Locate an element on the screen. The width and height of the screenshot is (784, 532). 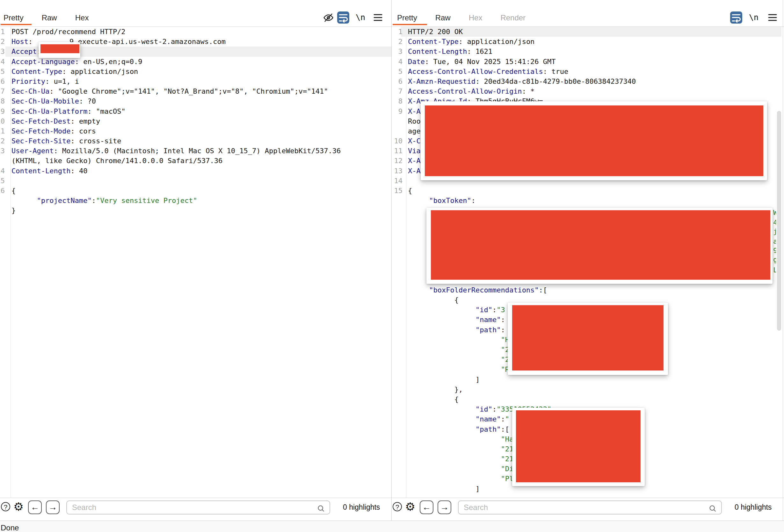
request-search-input is located at coordinates (198, 507).